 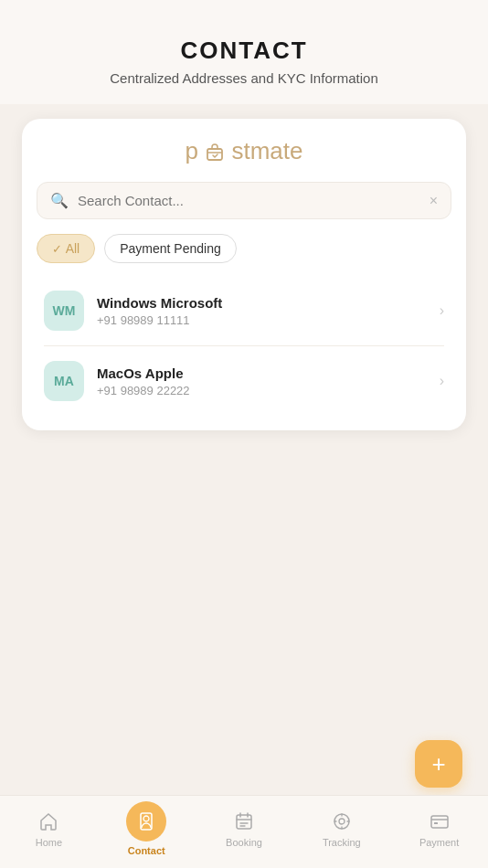 What do you see at coordinates (244, 842) in the screenshot?
I see `nav-label-booking: Booking` at bounding box center [244, 842].